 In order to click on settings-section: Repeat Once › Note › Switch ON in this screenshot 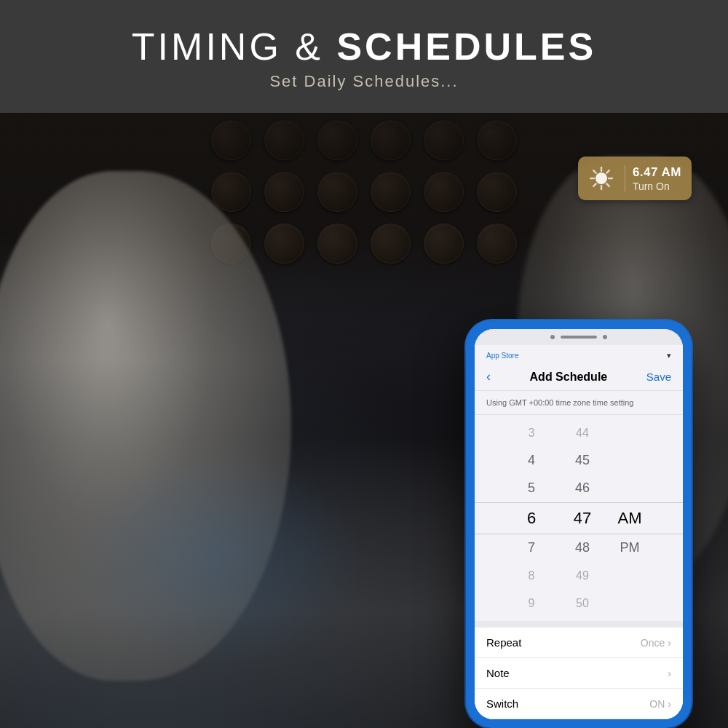, I will do `click(579, 670)`.